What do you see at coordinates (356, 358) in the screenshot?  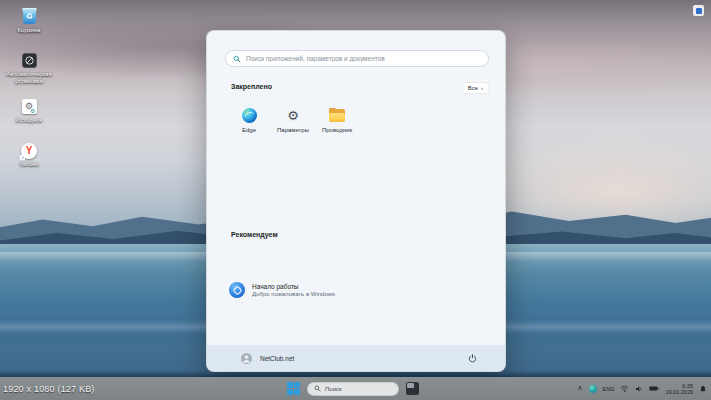 I see `start-menu-user-bar: NetClub.net` at bounding box center [356, 358].